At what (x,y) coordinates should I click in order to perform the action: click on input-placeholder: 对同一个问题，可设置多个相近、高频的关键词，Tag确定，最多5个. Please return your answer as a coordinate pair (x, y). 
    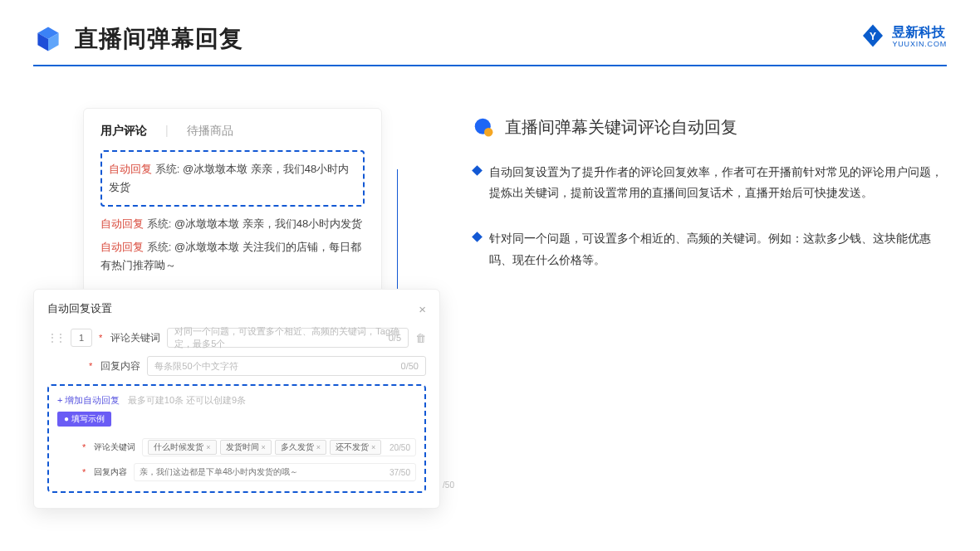
    Looking at the image, I should click on (287, 338).